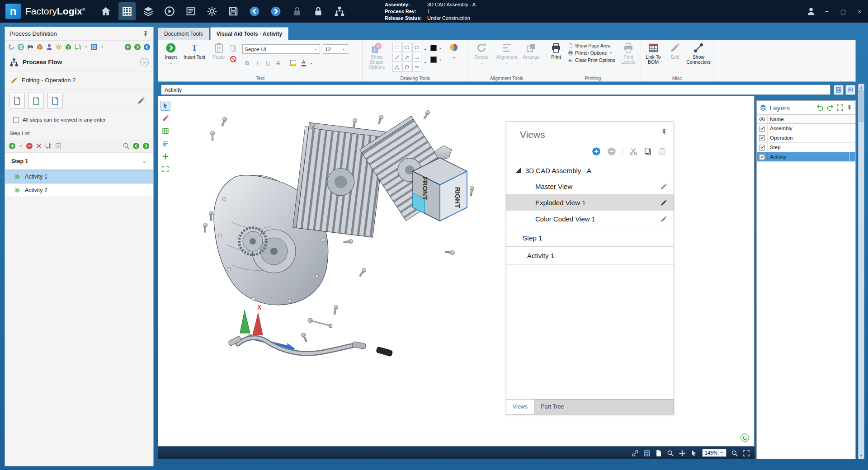 The image size is (868, 470). Describe the element at coordinates (556, 57) in the screenshot. I see `print-button: Print` at that location.